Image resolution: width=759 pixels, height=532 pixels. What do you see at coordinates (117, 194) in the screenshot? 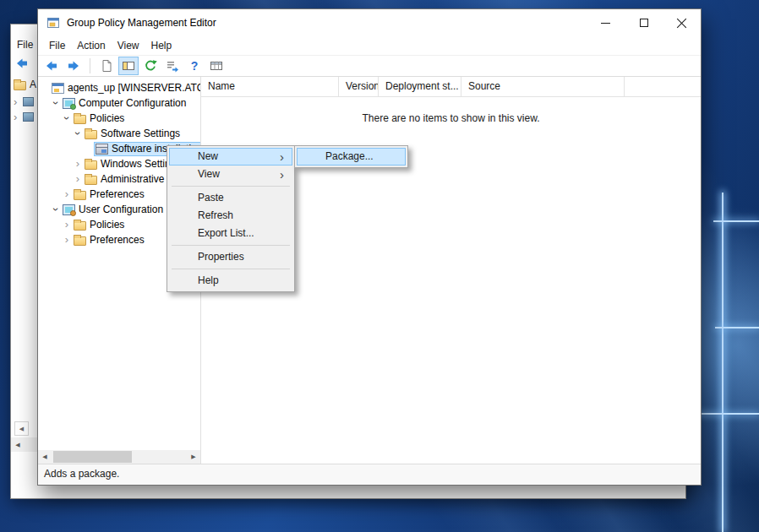
I see `tree-item-label: Preferences` at bounding box center [117, 194].